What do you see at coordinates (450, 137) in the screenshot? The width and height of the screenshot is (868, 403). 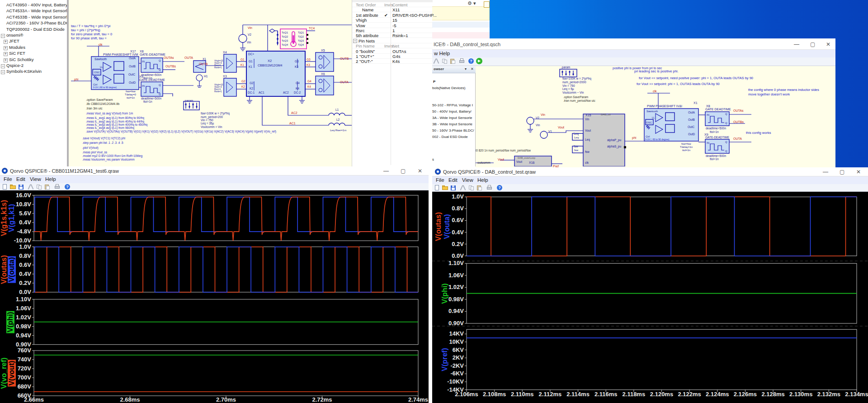 I see `symbol-list-item: 002 - Dual ESD Diode` at bounding box center [450, 137].